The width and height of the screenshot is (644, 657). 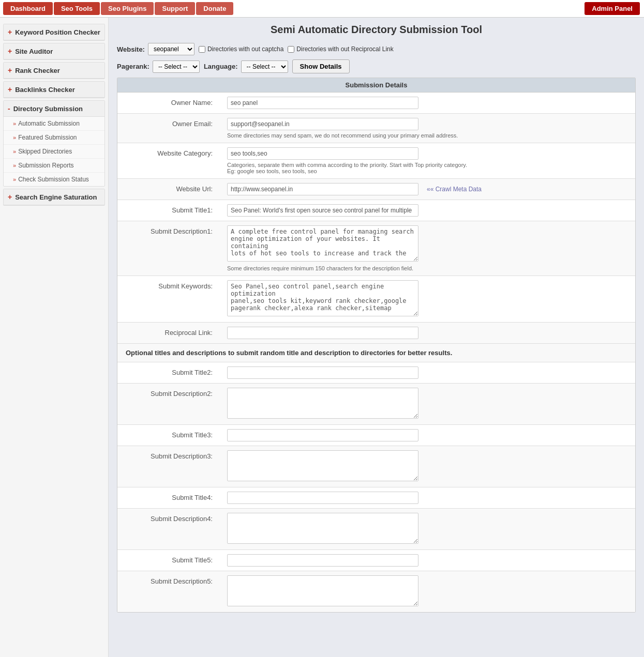 What do you see at coordinates (323, 591) in the screenshot?
I see `submit-desc5-textarea` at bounding box center [323, 591].